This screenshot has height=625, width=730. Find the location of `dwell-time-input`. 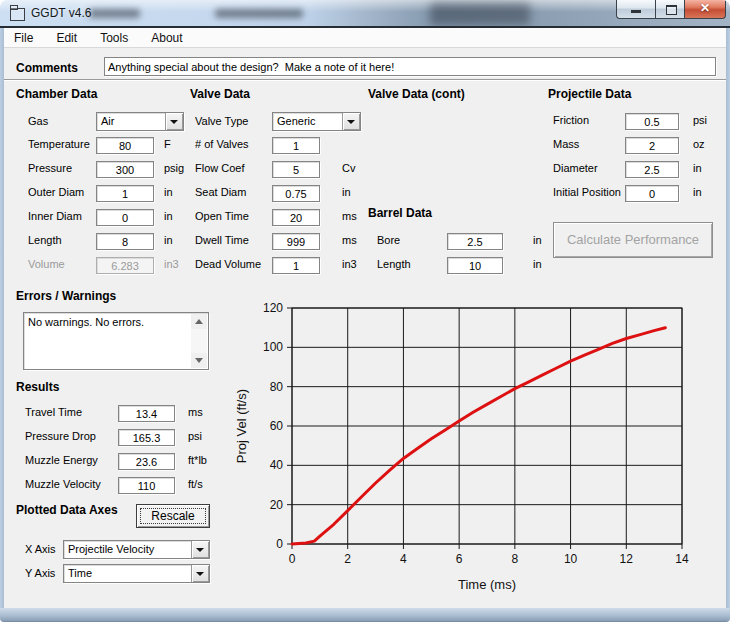

dwell-time-input is located at coordinates (296, 242).